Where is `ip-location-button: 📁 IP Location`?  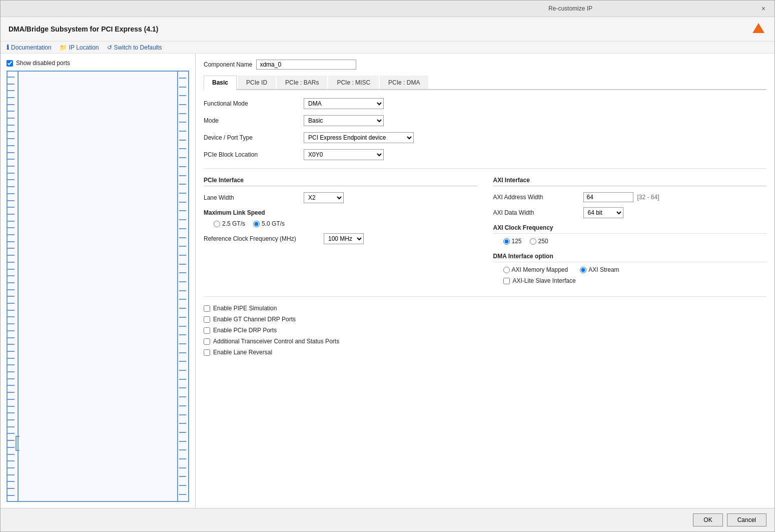 ip-location-button: 📁 IP Location is located at coordinates (79, 48).